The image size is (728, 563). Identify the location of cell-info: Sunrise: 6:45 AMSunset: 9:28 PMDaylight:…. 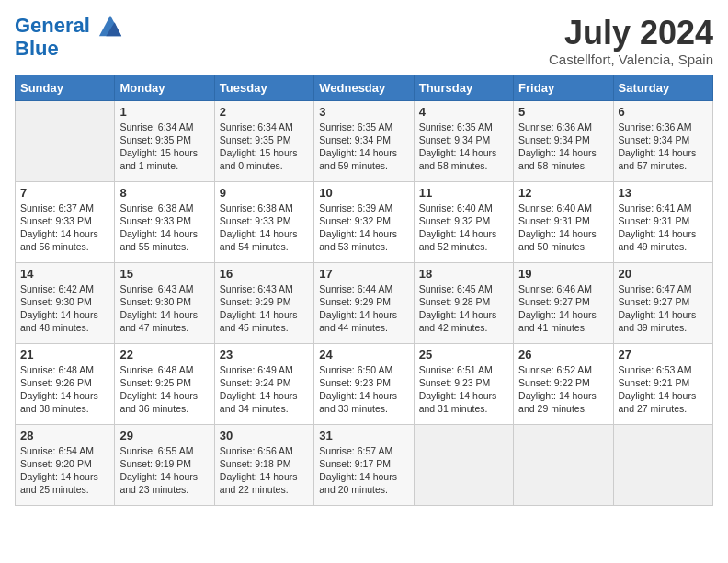
(458, 309).